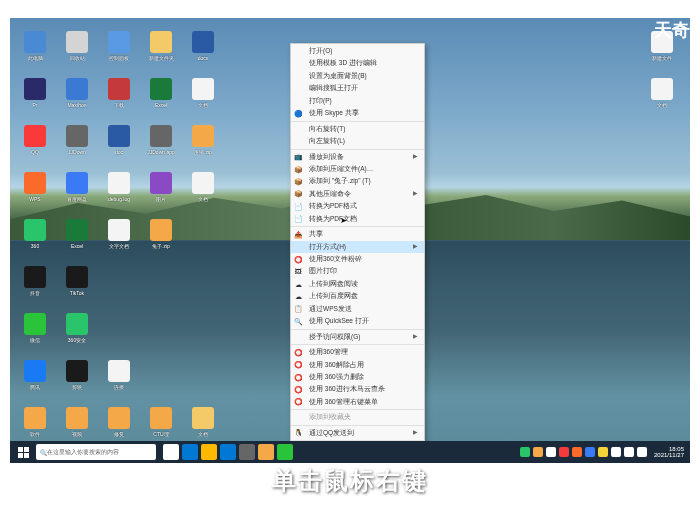 The width and height of the screenshot is (700, 525). Describe the element at coordinates (119, 374) in the screenshot. I see `desktop-icon: 连接` at that location.